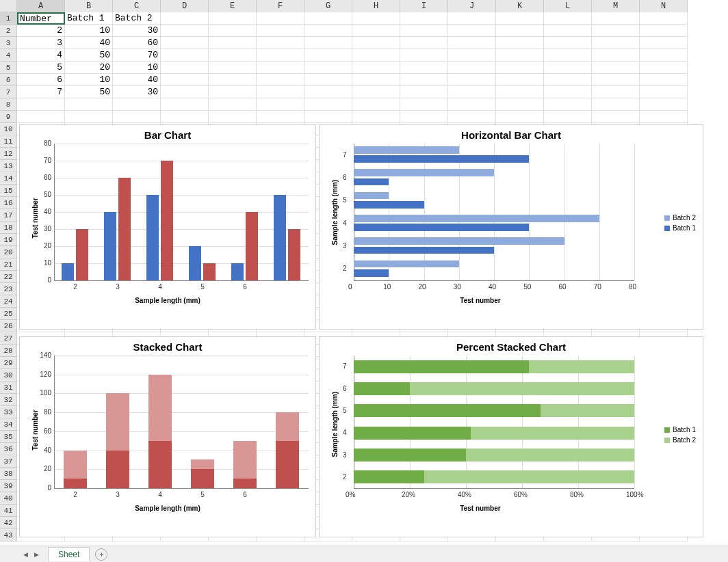  I want to click on cell: 30, so click(137, 31).